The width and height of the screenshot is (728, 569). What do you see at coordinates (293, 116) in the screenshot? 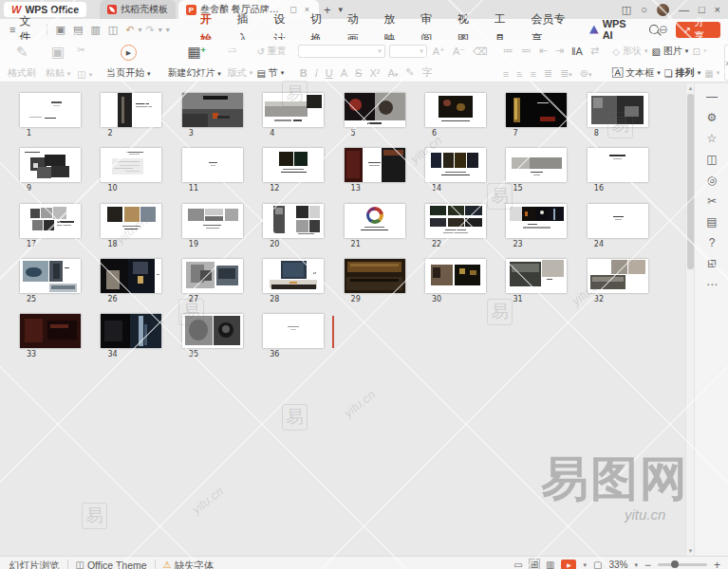
I see `slide-item: 4` at bounding box center [293, 116].